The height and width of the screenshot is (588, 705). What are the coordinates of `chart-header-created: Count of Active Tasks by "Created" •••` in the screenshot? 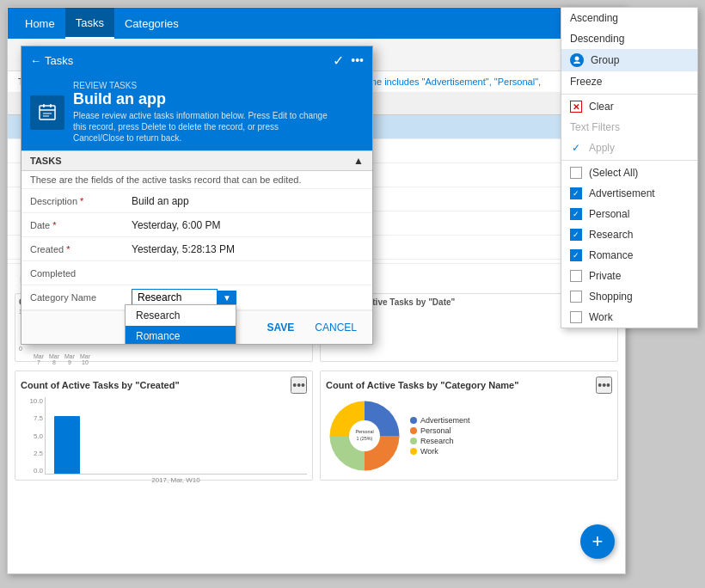 It's located at (163, 385).